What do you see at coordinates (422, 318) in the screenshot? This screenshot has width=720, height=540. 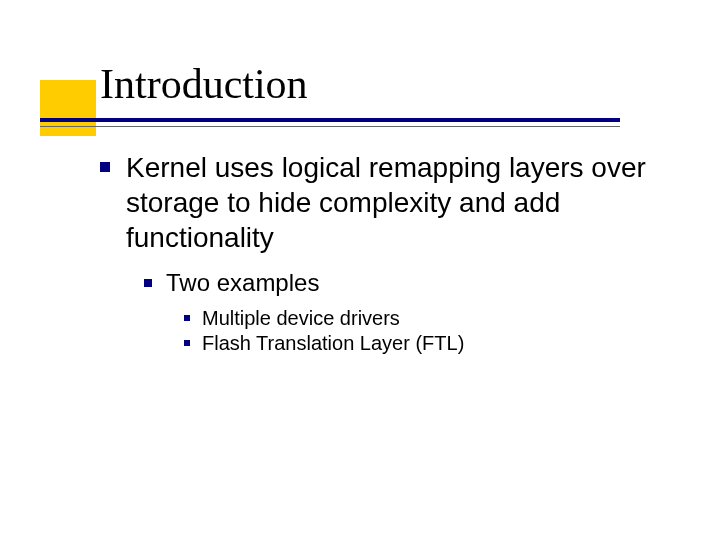 I see `list-item: Multiple device drivers` at bounding box center [422, 318].